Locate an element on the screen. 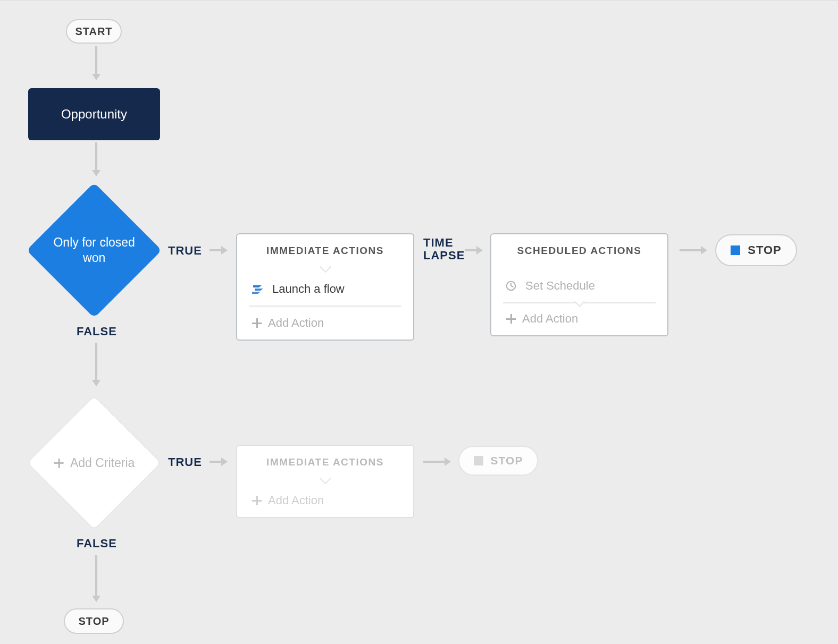 Image resolution: width=838 pixels, height=644 pixels. immediate-actions-panel-2: IMMEDIATE ACTIONS Add Action is located at coordinates (325, 481).